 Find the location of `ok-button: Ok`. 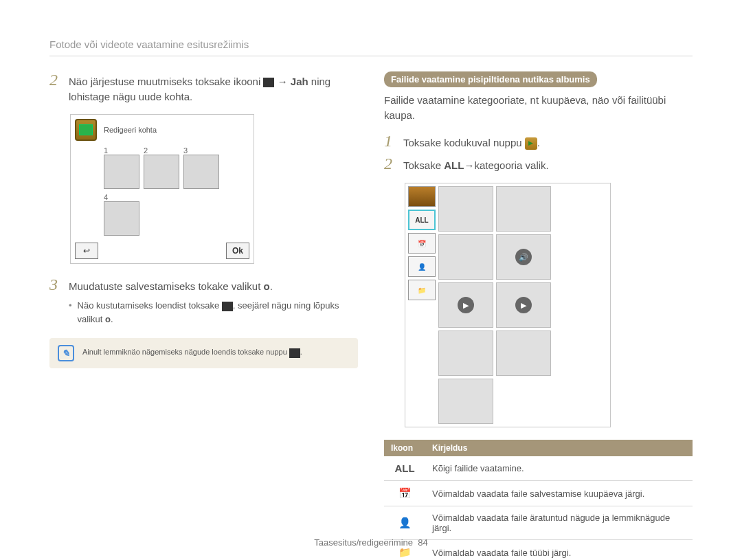

ok-button: Ok is located at coordinates (238, 251).